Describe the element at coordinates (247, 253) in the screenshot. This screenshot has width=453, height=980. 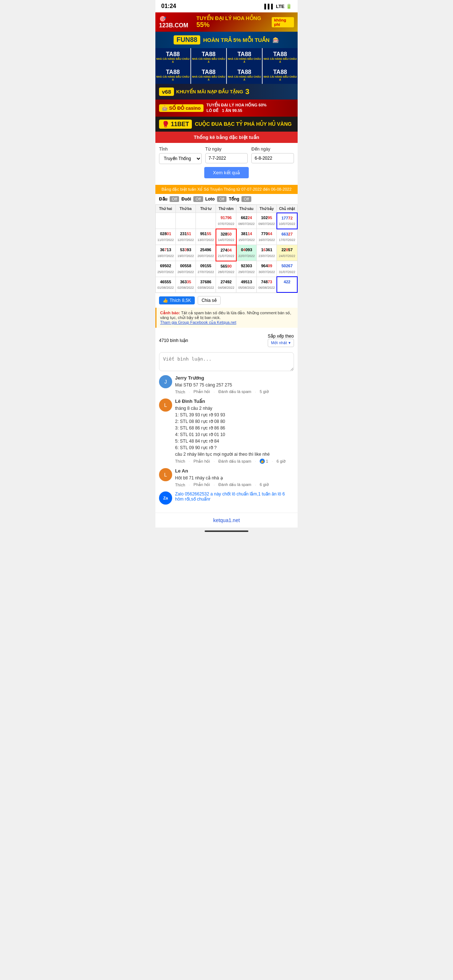
I see `cell-r3-fri: 04093 22/07/2022` at that location.